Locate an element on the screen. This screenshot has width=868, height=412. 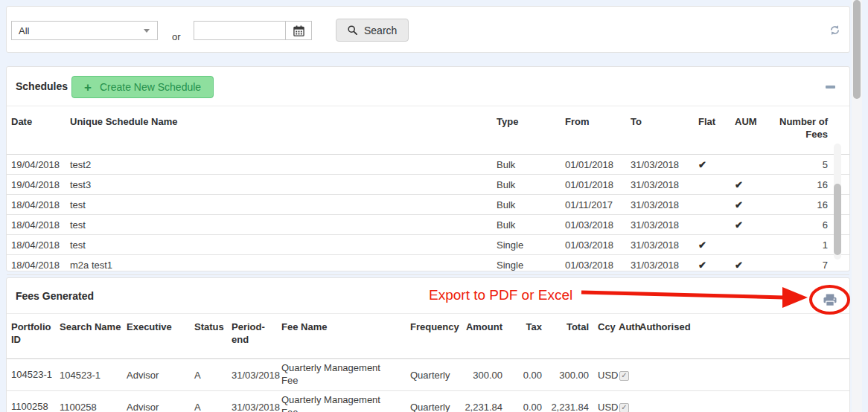
table-scrollbar is located at coordinates (837, 202).